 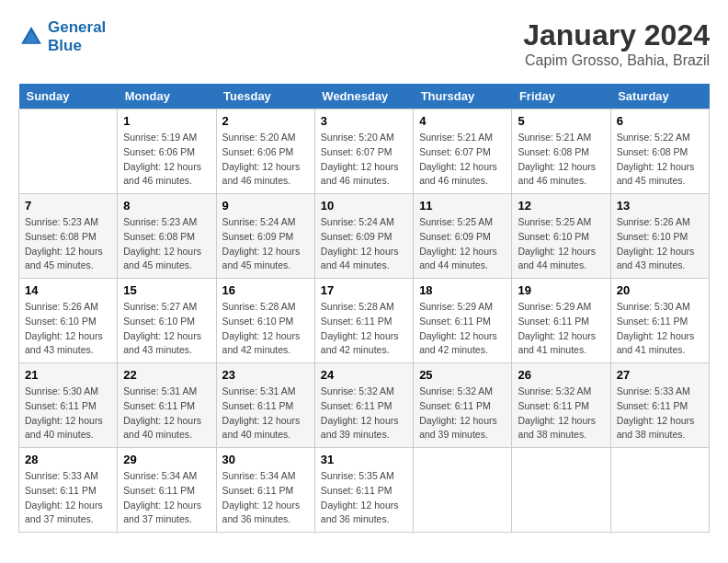 What do you see at coordinates (266, 414) in the screenshot?
I see `day-info: Sunrise: 5:31 AM Sunset: 6:11 PM Dayligh…` at bounding box center [266, 414].